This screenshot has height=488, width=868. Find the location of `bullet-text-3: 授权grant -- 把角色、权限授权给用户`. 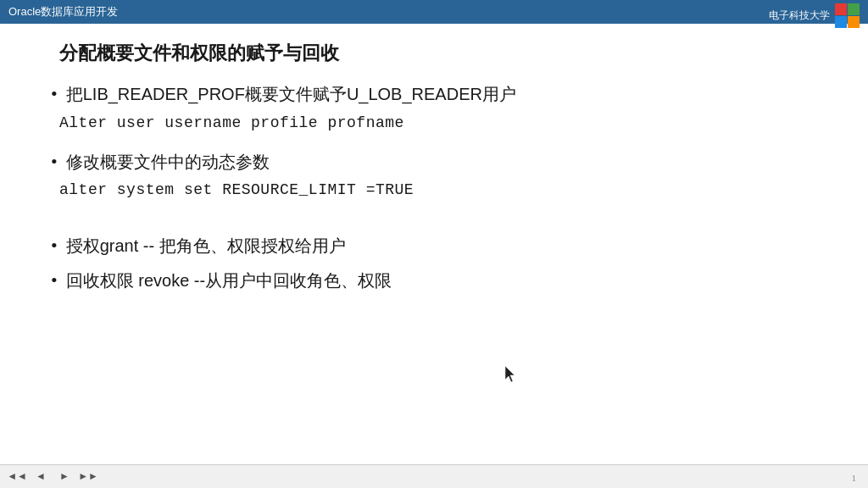

bullet-text-3: 授权grant -- 把角色、权限授权给用户 is located at coordinates (206, 246).